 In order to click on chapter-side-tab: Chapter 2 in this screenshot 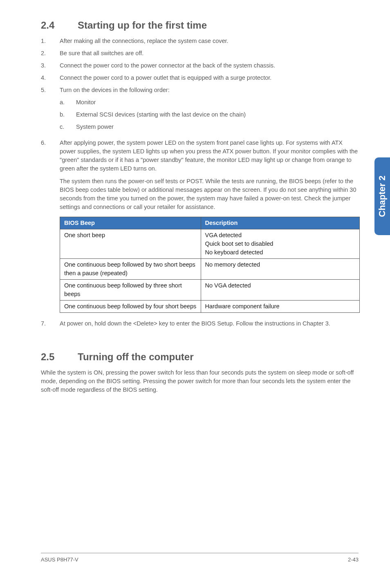, I will do `click(382, 196)`.